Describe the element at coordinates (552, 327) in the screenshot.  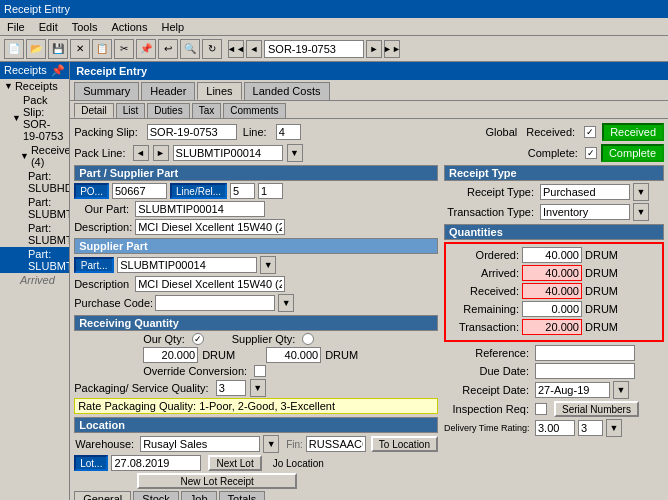
I see `transaction-input: 20.000` at that location.